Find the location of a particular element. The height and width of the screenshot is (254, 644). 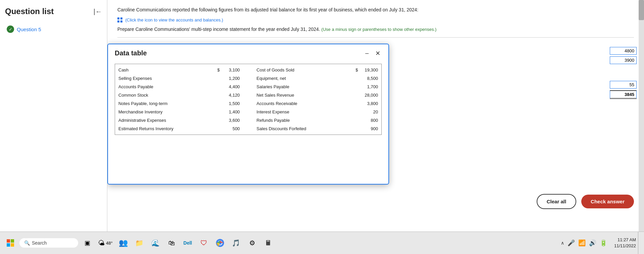

edge-button: 🌊 is located at coordinates (156, 243).